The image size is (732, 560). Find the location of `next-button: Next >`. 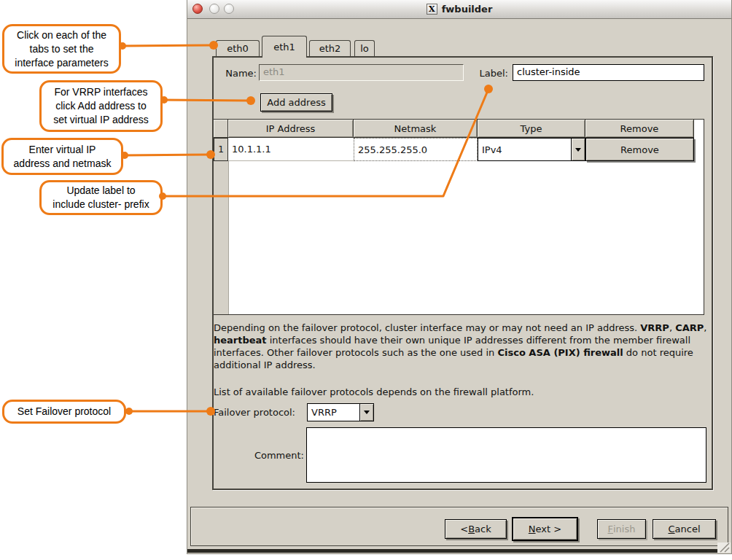

next-button: Next > is located at coordinates (545, 529).